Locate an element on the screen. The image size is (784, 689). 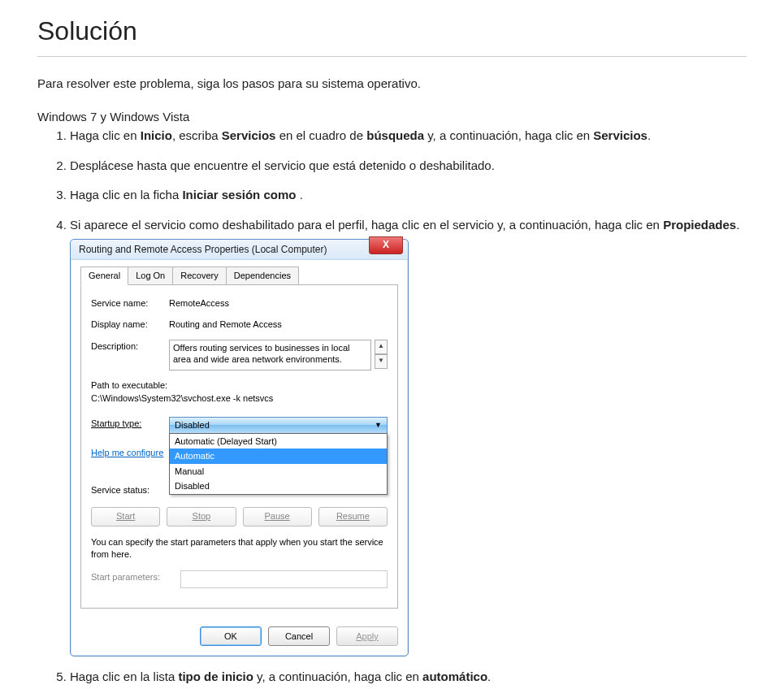
step-2: Desplácese hasta que encuentre el servic… is located at coordinates (408, 166).